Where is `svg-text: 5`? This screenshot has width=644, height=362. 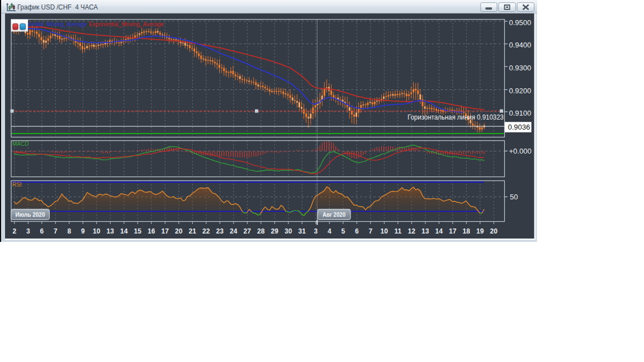 svg-text: 5 is located at coordinates (343, 231).